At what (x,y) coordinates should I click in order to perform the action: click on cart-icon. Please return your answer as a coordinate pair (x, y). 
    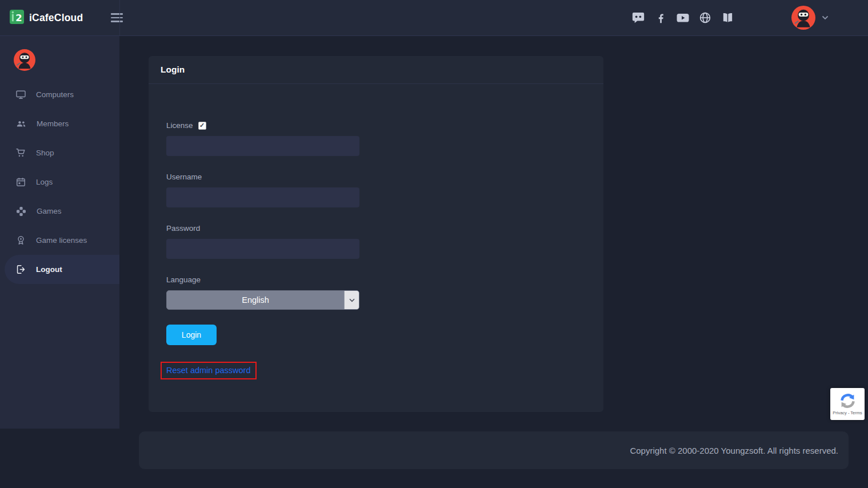
    Looking at the image, I should click on (21, 153).